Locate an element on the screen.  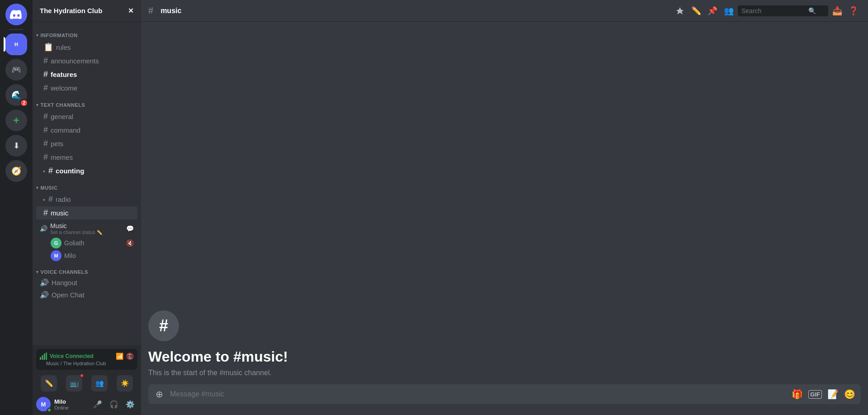
message-input-actions: 🎁 GIF 📝 😊 is located at coordinates (824, 394).